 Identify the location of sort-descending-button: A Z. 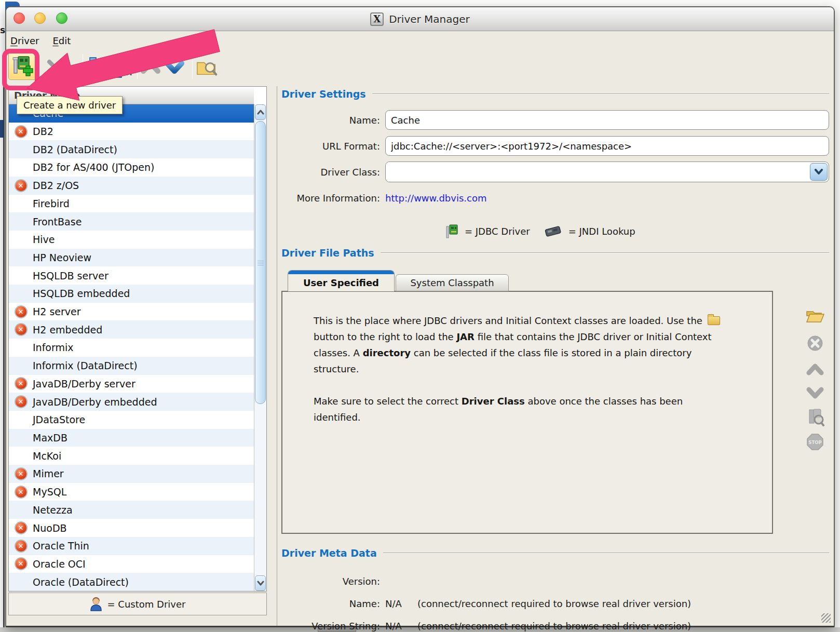
(96, 68).